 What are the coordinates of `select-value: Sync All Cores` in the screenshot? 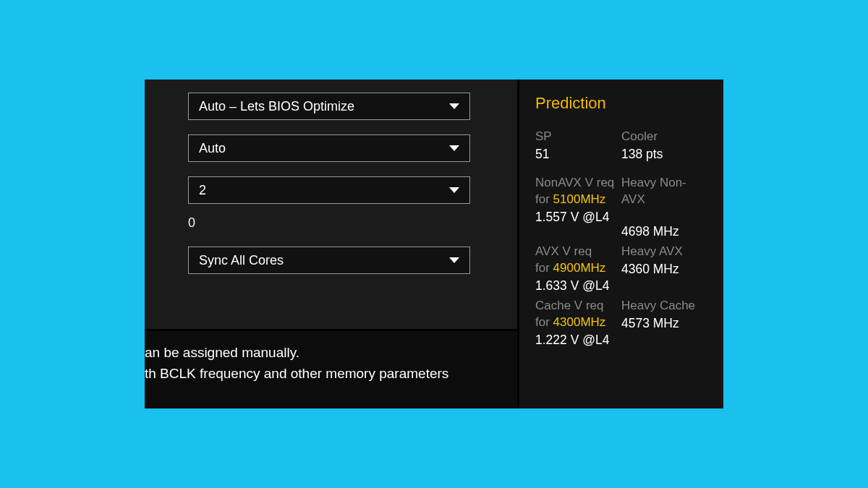 It's located at (242, 260).